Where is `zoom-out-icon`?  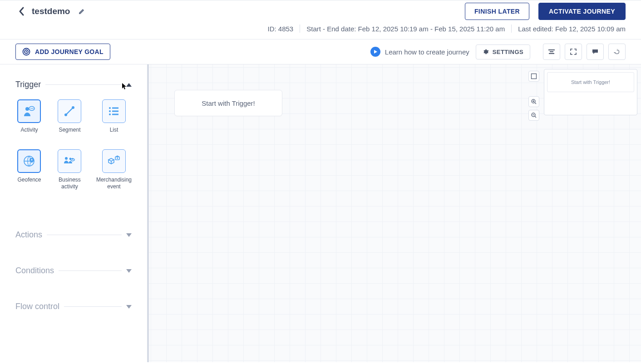 zoom-out-icon is located at coordinates (534, 115).